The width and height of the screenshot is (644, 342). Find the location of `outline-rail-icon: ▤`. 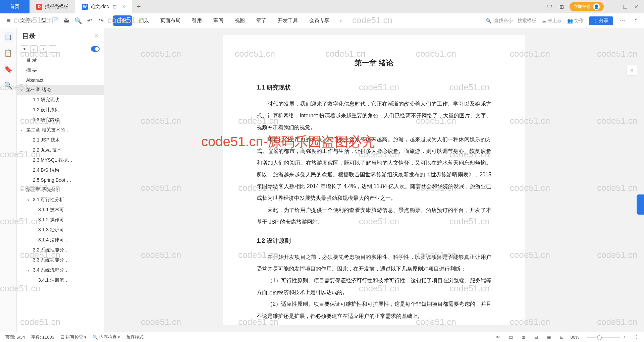

outline-rail-icon: ▤ is located at coordinates (8, 37).